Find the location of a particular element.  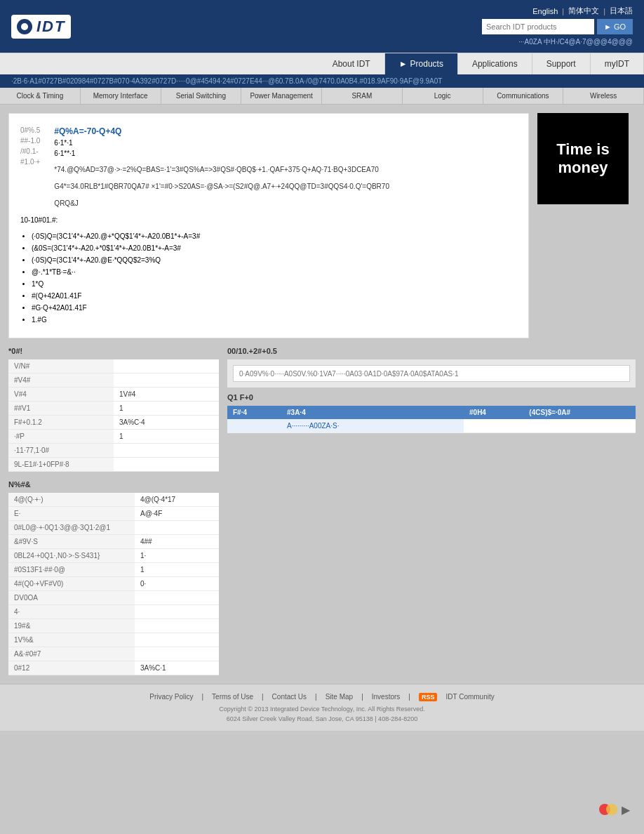

cat-logic: Logic is located at coordinates (443, 95).